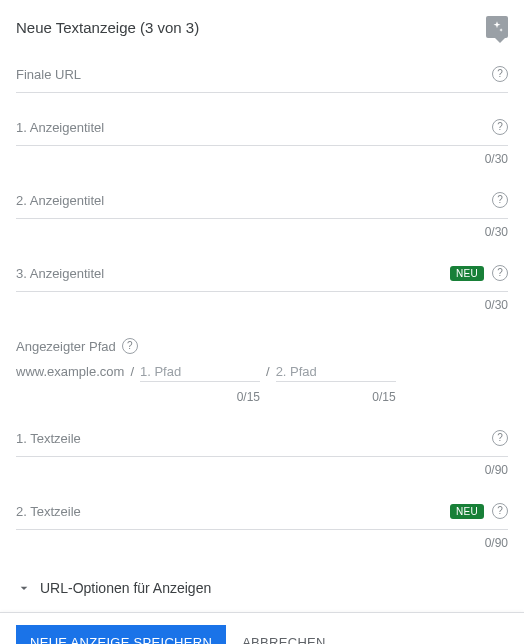 The image size is (524, 644). Describe the element at coordinates (262, 526) in the screenshot. I see `description2-field: 2. Textzeile NEU ? 0/90` at that location.